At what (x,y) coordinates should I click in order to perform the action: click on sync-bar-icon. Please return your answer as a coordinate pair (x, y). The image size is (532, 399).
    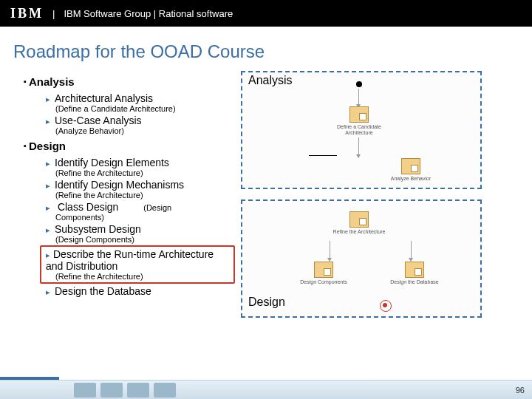
    Looking at the image, I should click on (323, 155).